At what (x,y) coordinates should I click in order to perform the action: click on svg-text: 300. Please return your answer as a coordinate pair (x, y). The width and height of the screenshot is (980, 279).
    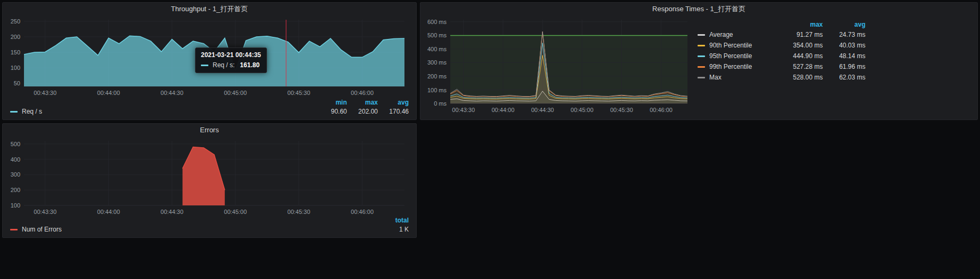
    Looking at the image, I should click on (15, 174).